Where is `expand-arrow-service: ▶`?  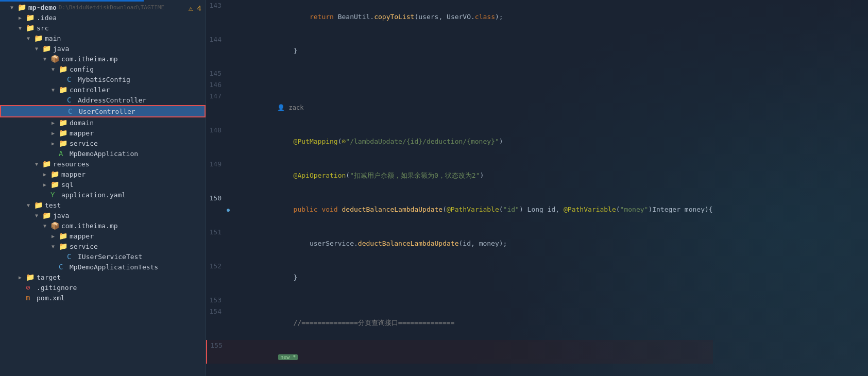
expand-arrow-service: ▶ is located at coordinates (55, 143).